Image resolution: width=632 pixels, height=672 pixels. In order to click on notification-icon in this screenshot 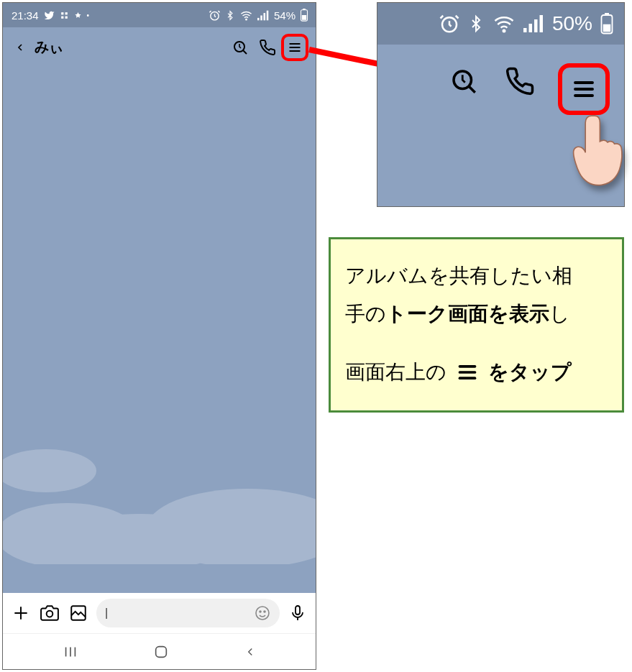, I will do `click(65, 16)`.